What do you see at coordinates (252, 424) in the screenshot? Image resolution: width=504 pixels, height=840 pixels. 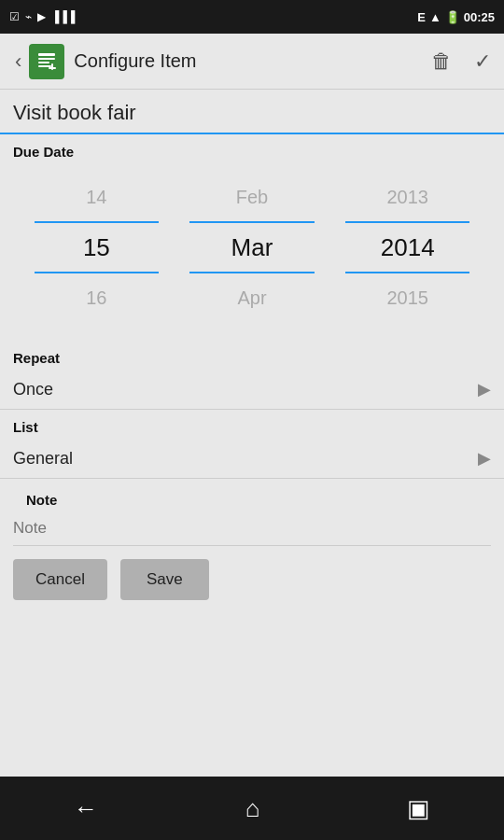 I see `list-label: List` at bounding box center [252, 424].